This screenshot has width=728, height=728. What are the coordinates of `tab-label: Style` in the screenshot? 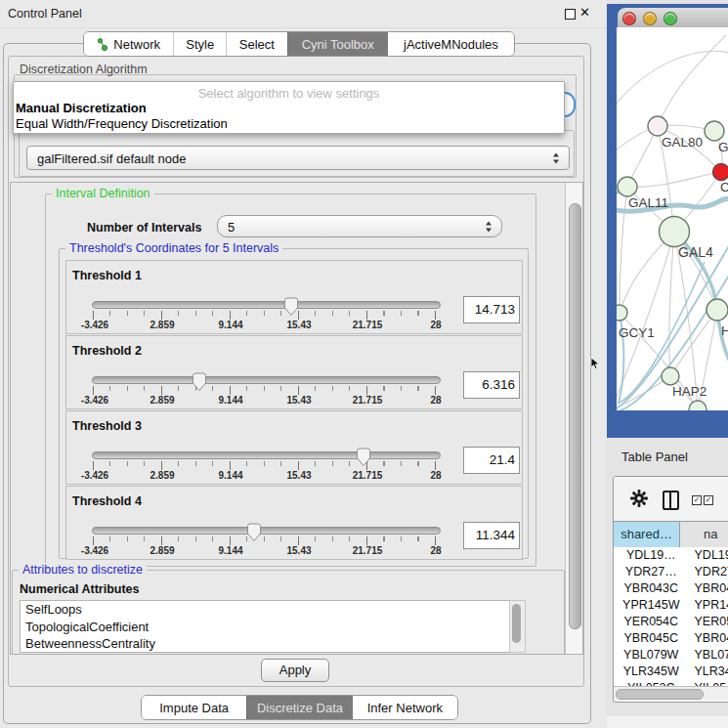 It's located at (199, 45).